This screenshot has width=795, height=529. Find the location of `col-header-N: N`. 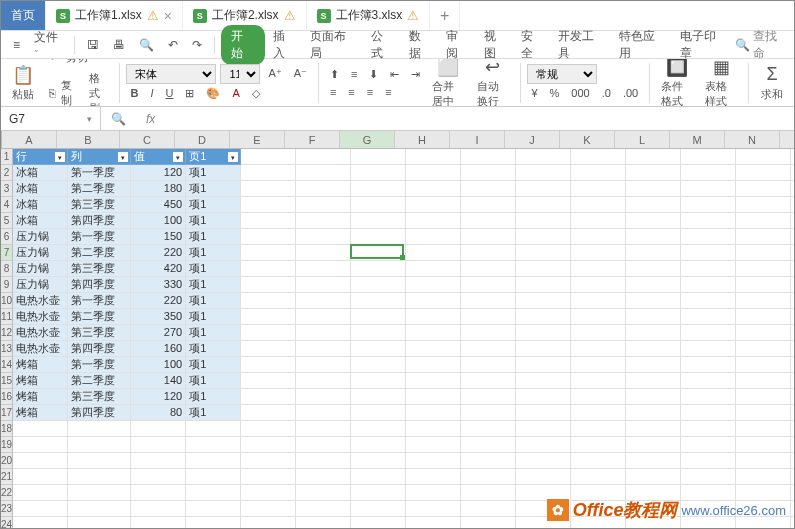

col-header-N: N is located at coordinates (752, 140).